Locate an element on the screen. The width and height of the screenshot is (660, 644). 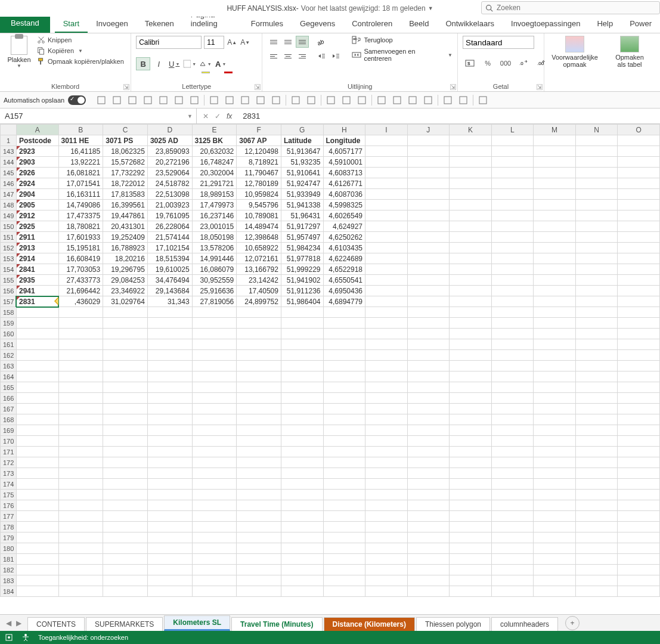
cell: 21,003923 is located at coordinates (169, 205).